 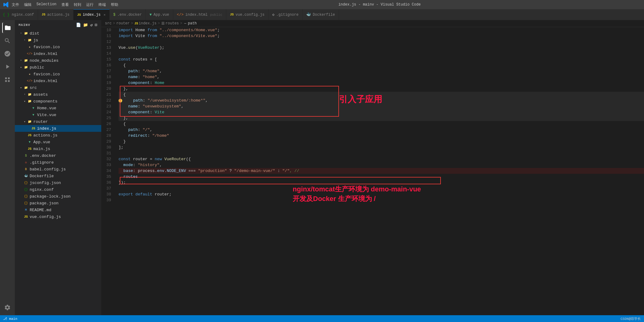 What do you see at coordinates (322, 319) in the screenshot?
I see `bottom-bar: ⎇ main CSDN@琼学长` at bounding box center [322, 319].